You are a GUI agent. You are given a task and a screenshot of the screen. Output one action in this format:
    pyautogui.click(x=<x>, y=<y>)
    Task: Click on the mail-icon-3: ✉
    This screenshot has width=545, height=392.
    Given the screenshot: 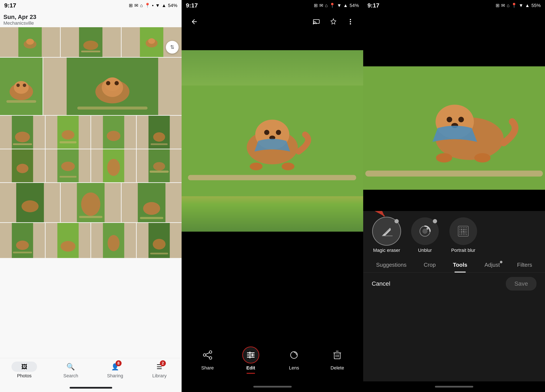 What is the action you would take?
    pyautogui.click(x=503, y=6)
    